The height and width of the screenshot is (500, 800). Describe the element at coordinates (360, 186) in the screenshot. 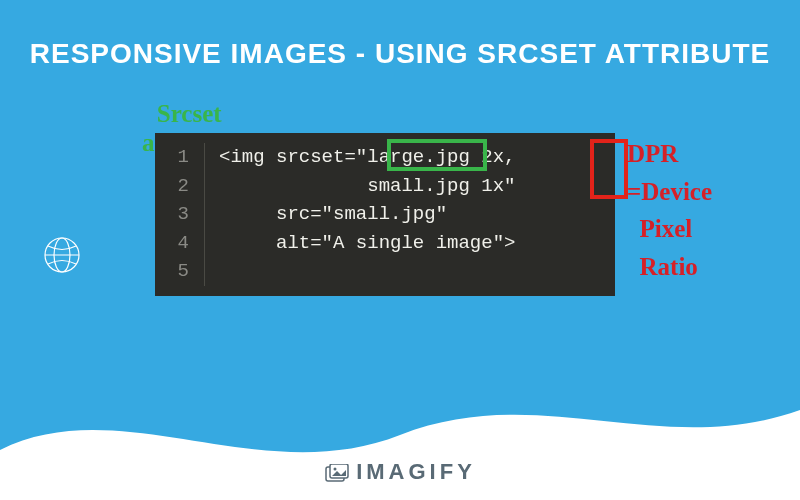

I see `line-text: small.jpg 1x"` at that location.